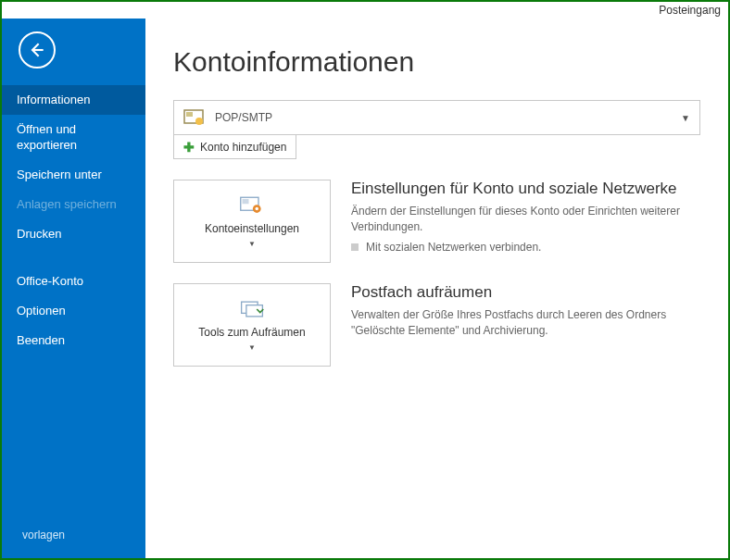 This screenshot has height=560, width=730. What do you see at coordinates (74, 311) in the screenshot?
I see `nav-item-optionen: Optionen` at bounding box center [74, 311].